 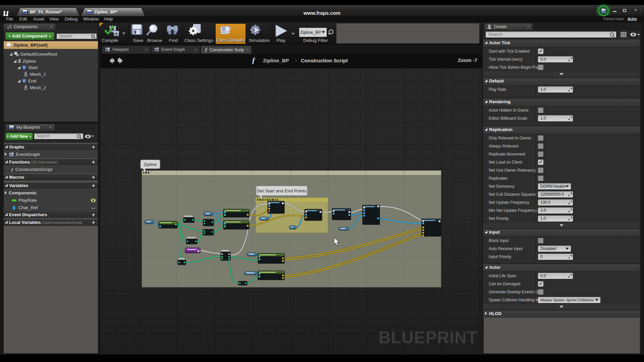 I want to click on svg-text: Set Start and End Points, so click(x=282, y=191).